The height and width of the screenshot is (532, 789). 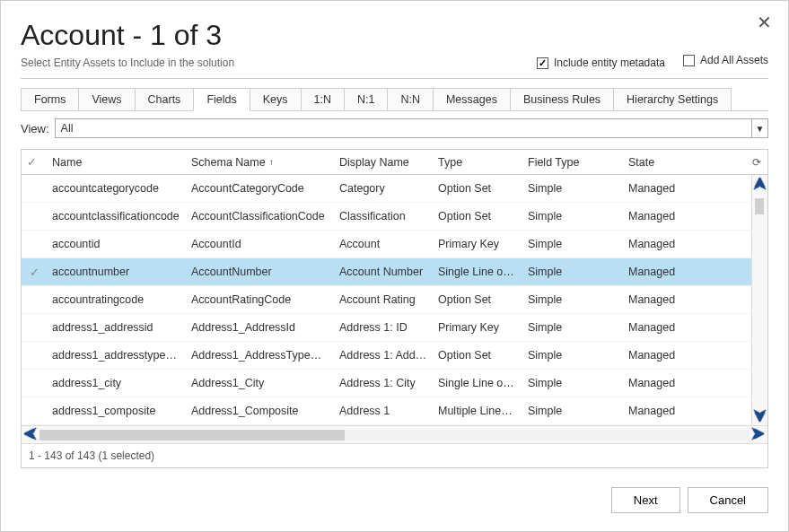 What do you see at coordinates (395, 434) in the screenshot?
I see `horizontal-scrollbar: ⮜ ⮞` at bounding box center [395, 434].